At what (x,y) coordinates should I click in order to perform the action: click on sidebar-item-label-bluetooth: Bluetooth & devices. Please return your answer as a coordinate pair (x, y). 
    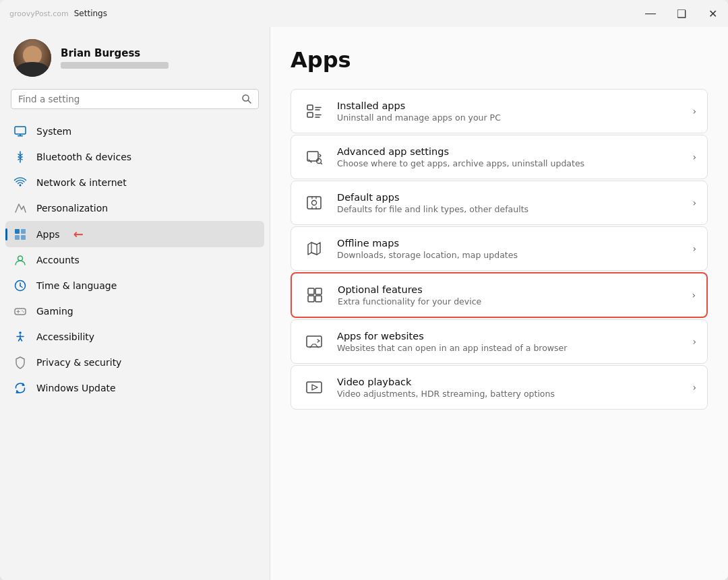
    Looking at the image, I should click on (84, 157).